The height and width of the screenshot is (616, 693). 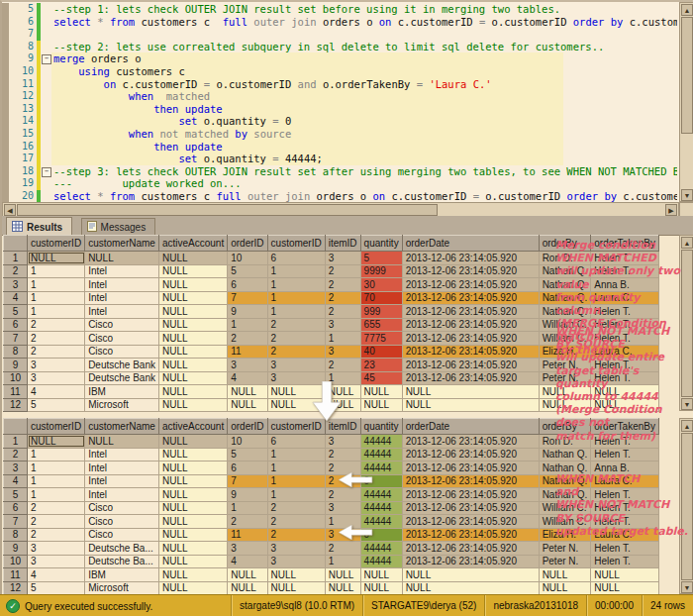 I want to click on row-header: 12, so click(x=16, y=405).